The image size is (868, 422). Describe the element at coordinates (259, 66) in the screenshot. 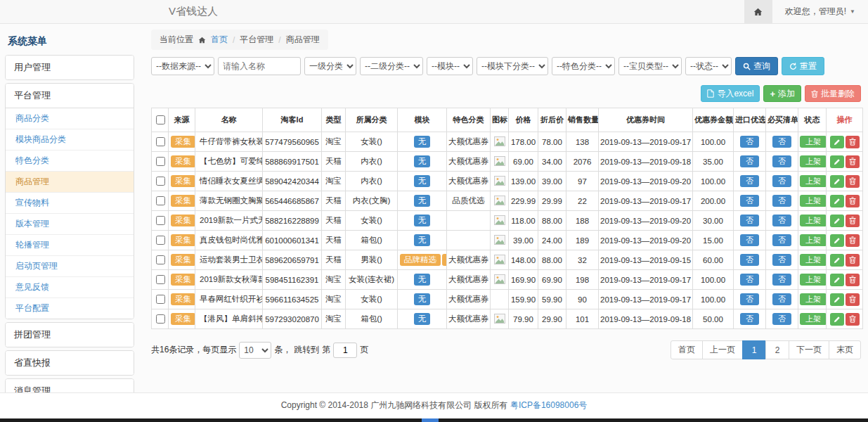

I see `name-search-input` at that location.